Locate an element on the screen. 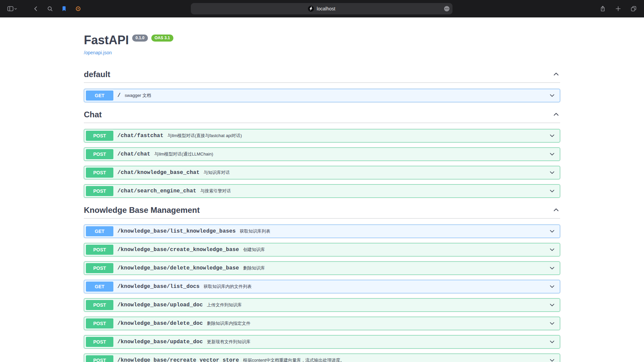  operation-summary: 删除知识库 is located at coordinates (254, 268).